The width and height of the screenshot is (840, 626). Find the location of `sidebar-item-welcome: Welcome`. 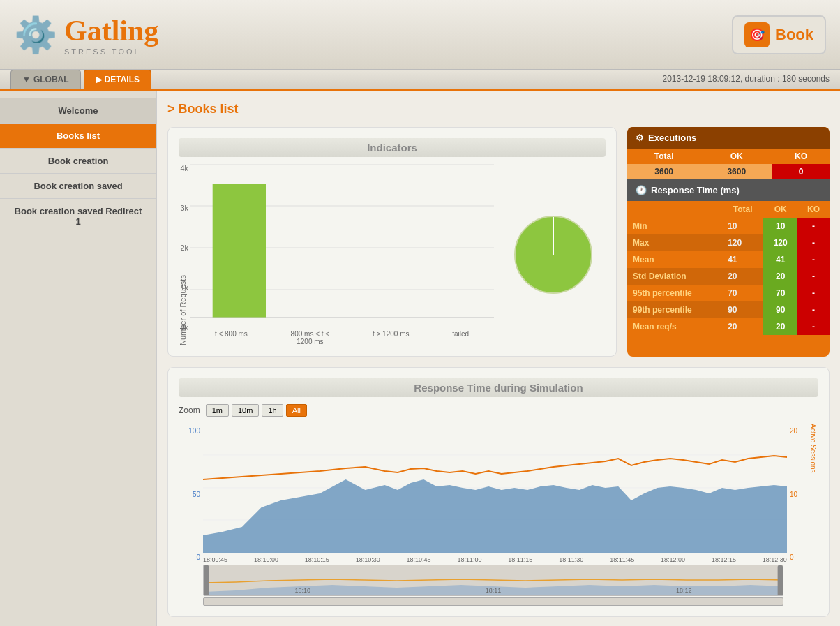

sidebar-item-welcome: Welcome is located at coordinates (78, 111).